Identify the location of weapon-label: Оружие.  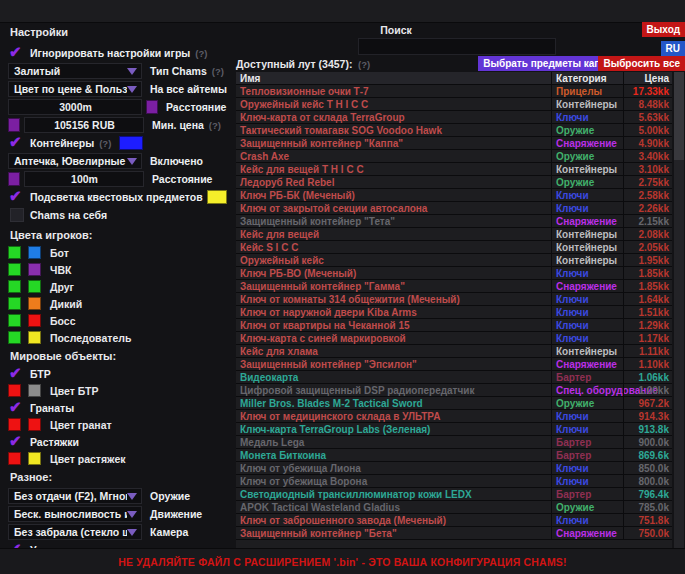
(170, 496).